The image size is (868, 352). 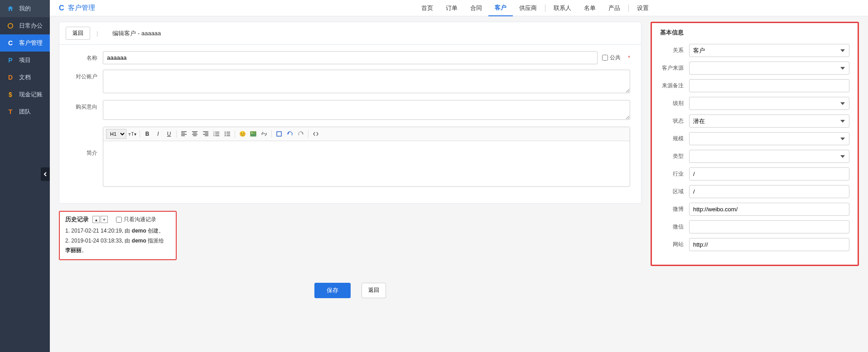 I want to click on history-by: 由, so click(x=127, y=231).